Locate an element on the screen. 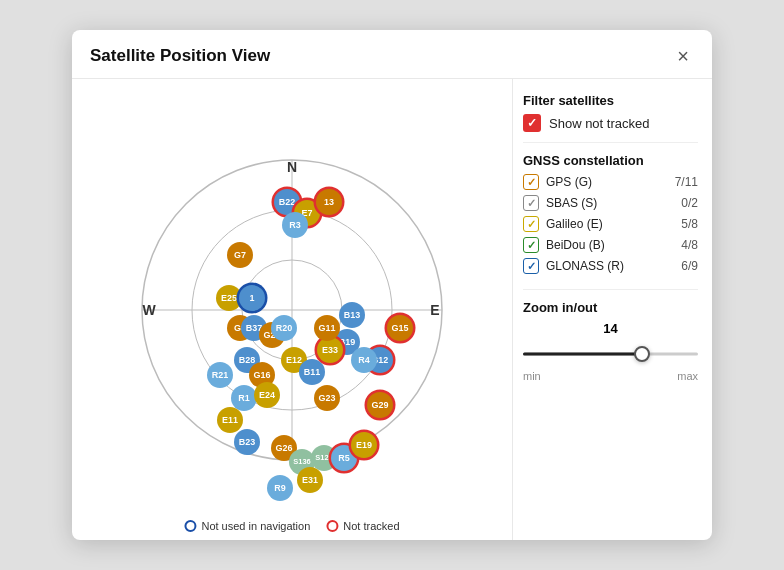 The image size is (784, 570). satellite-G11: G11 is located at coordinates (327, 328).